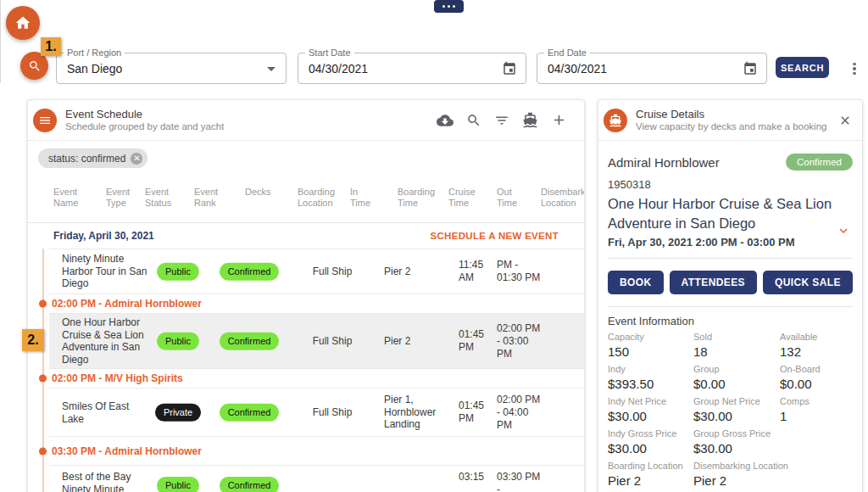  Describe the element at coordinates (45, 120) in the screenshot. I see `menu-icon` at that location.